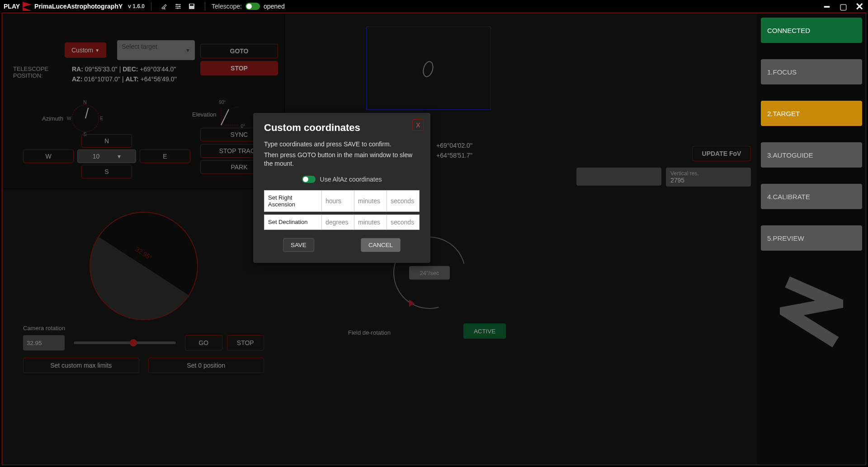  What do you see at coordinates (342, 188) in the screenshot?
I see `custom-coordinates-modal: Custom coordinates X Type coordinates an…` at bounding box center [342, 188].